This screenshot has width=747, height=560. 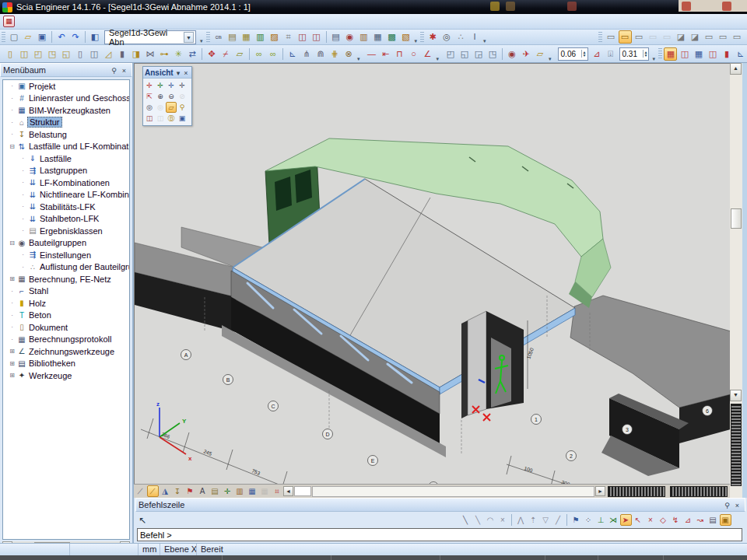 I want to click on zoom-window-icon: ◎, so click(x=149, y=107).